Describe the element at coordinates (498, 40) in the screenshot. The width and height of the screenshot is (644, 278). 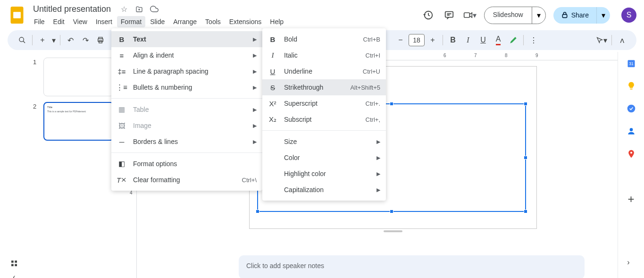
I see `text-color-button: A` at that location.